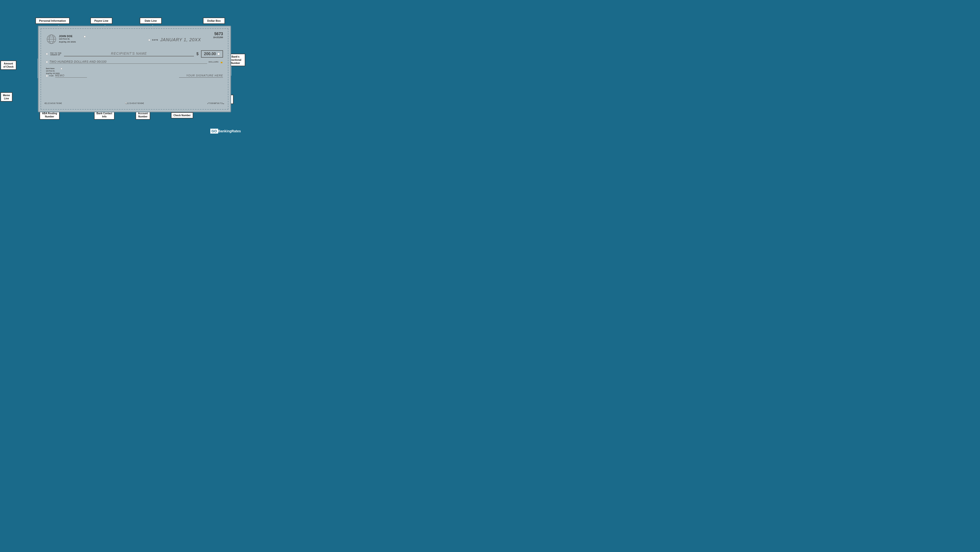 Image resolution: width=980 pixels, height=552 pixels. Describe the element at coordinates (62, 69) in the screenshot. I see `bank-info-dot` at that location.